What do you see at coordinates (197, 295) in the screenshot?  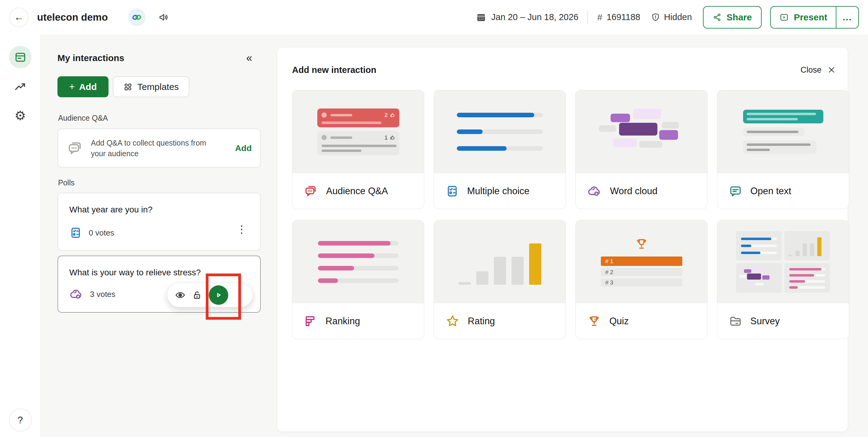 I see `lock-button` at bounding box center [197, 295].